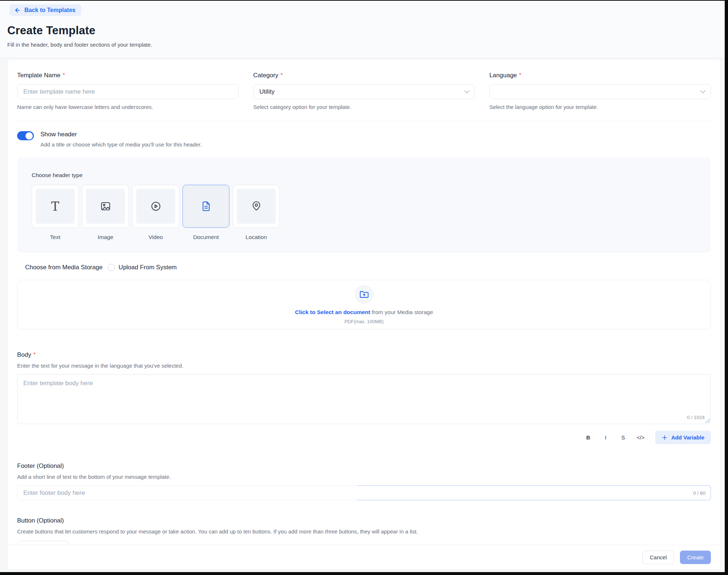  What do you see at coordinates (106, 213) in the screenshot?
I see `header-type-image: Image` at bounding box center [106, 213].